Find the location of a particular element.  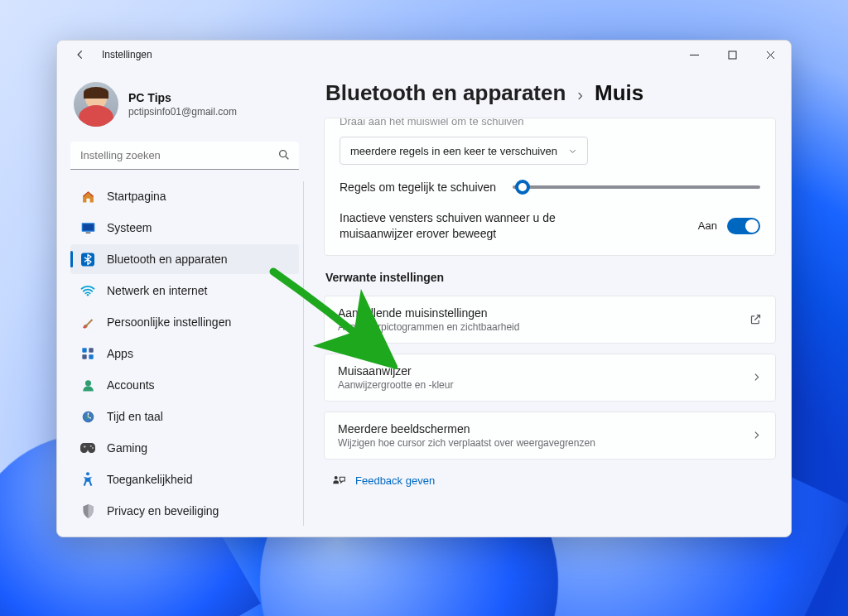

wifi-icon is located at coordinates (88, 291).